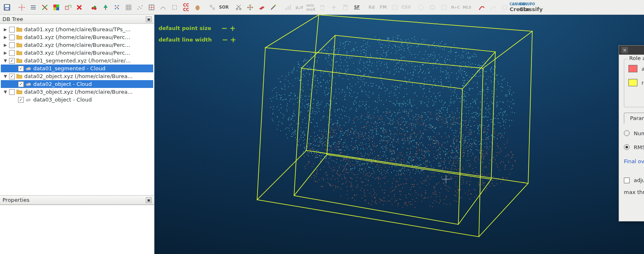 Image resolution: width=644 pixels, height=254 pixels. I want to click on plane-icon, so click(262, 7).